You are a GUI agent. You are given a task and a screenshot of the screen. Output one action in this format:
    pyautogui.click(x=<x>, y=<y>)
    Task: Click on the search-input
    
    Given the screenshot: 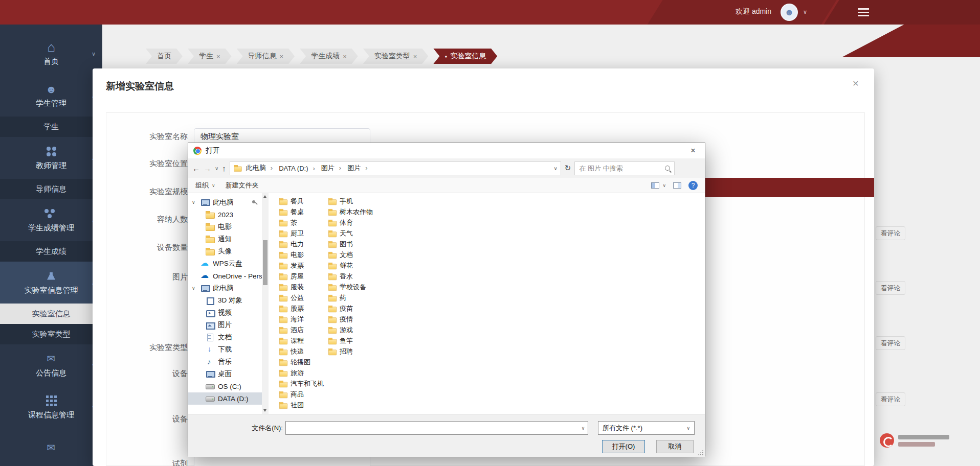 What is the action you would take?
    pyautogui.click(x=620, y=169)
    